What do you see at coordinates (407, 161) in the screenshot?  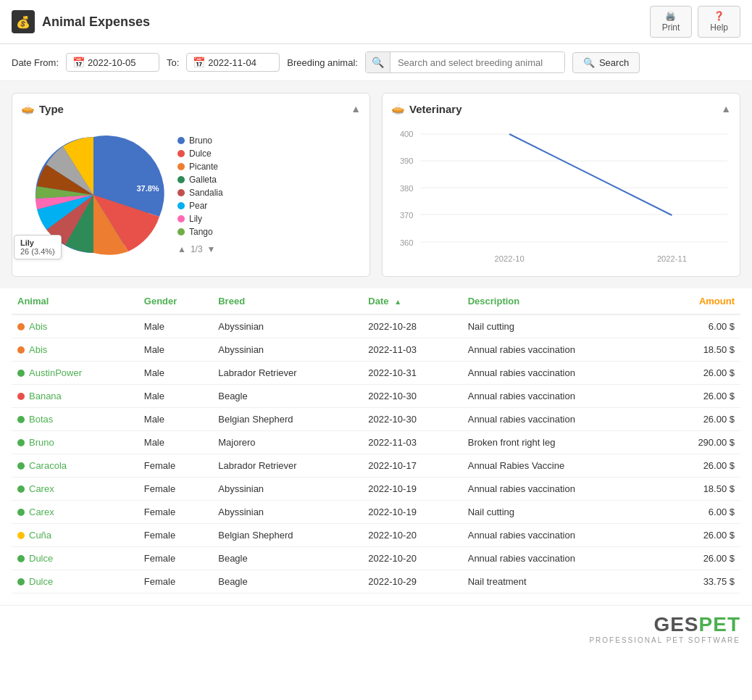 I see `svg-text: 390` at bounding box center [407, 161].